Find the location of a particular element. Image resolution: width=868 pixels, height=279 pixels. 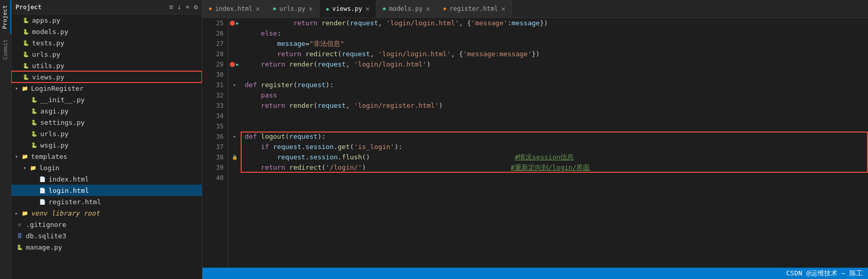

tree-item-label: tests.py is located at coordinates (49, 43).